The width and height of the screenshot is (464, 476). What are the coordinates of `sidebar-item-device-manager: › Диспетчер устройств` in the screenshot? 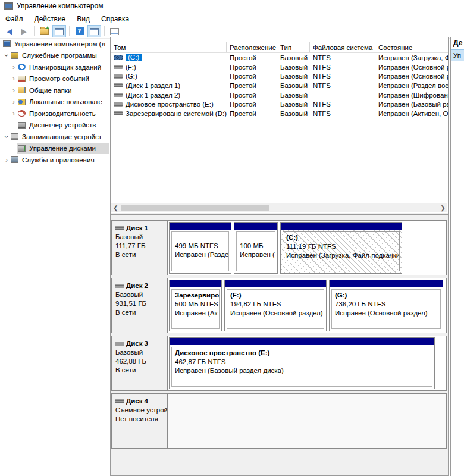 It's located at (55, 126).